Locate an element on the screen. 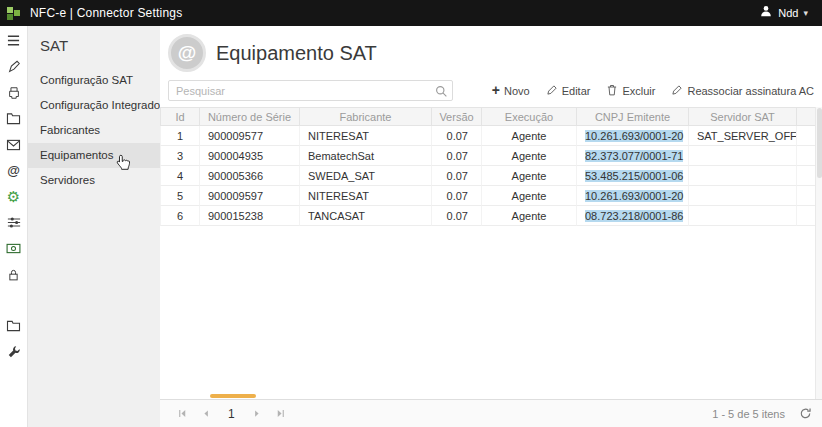 The image size is (822, 427). table-cell: 4 is located at coordinates (180, 176).